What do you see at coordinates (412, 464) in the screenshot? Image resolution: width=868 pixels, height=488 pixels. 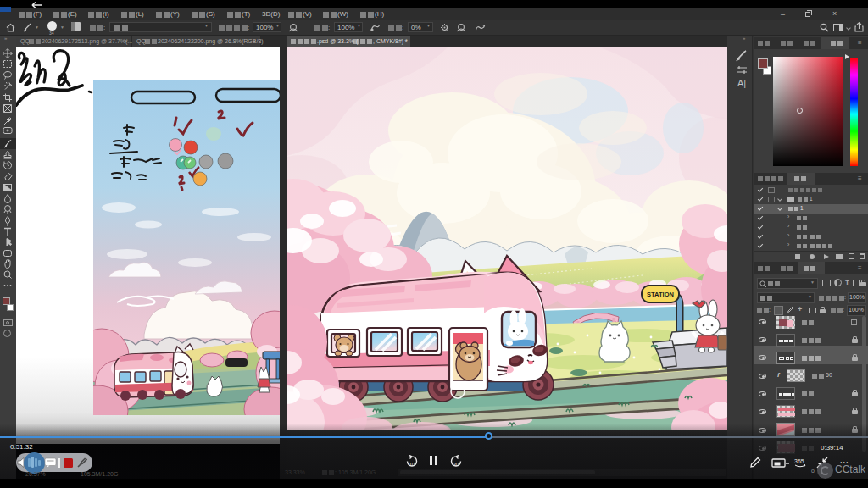 I see `svg-text: 10` at bounding box center [412, 464].